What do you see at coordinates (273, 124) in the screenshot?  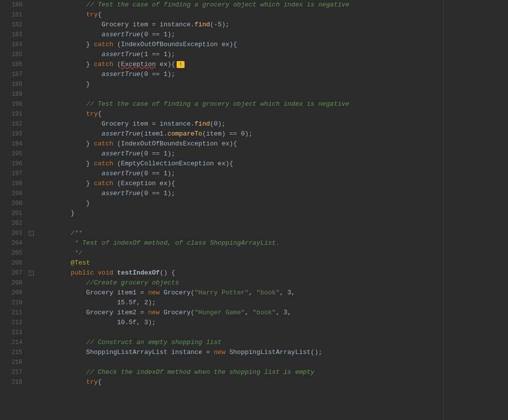 I see `code-line-192: Grocery item = instance.find(0);` at bounding box center [273, 124].